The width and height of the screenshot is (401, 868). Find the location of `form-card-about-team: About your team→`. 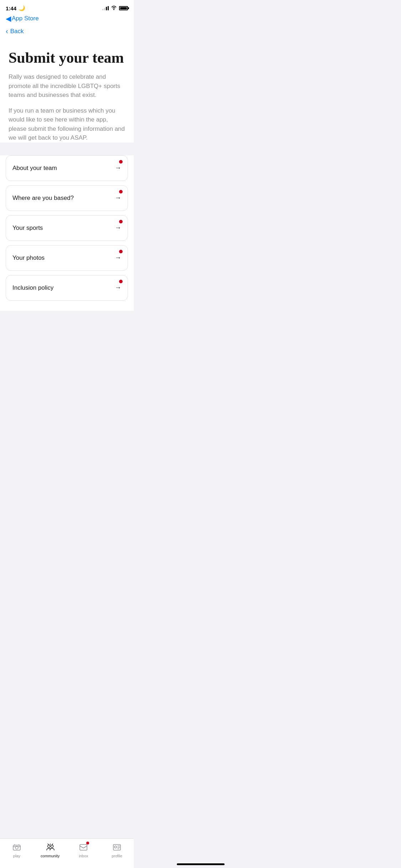

form-card-about-team: About your team→ is located at coordinates (67, 168).